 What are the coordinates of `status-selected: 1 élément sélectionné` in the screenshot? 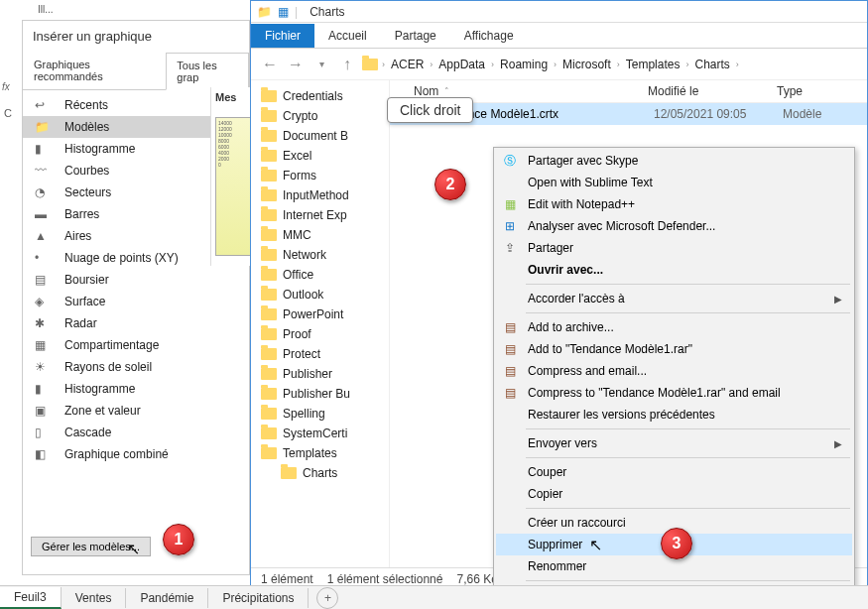 It's located at (385, 579).